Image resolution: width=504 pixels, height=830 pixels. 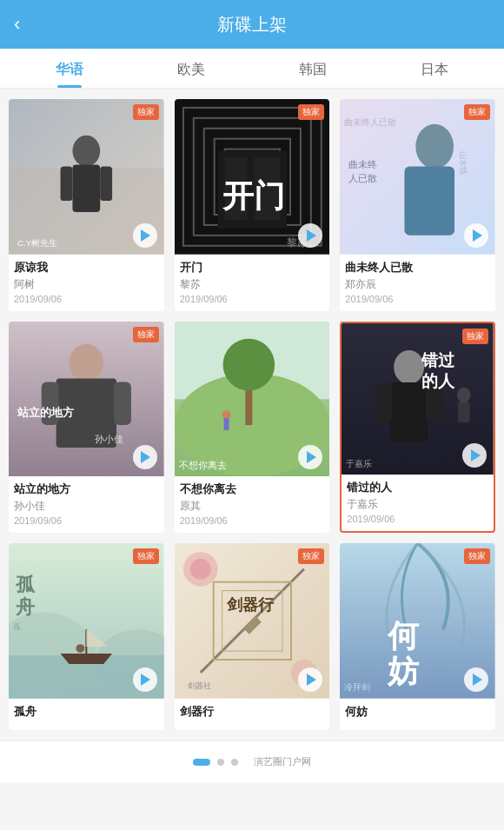 What do you see at coordinates (252, 24) in the screenshot?
I see `page-title: 新碟上架` at bounding box center [252, 24].